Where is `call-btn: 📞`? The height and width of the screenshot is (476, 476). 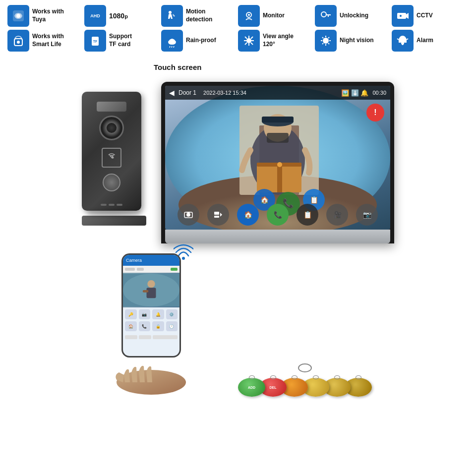 call-btn: 📞 is located at coordinates (278, 215).